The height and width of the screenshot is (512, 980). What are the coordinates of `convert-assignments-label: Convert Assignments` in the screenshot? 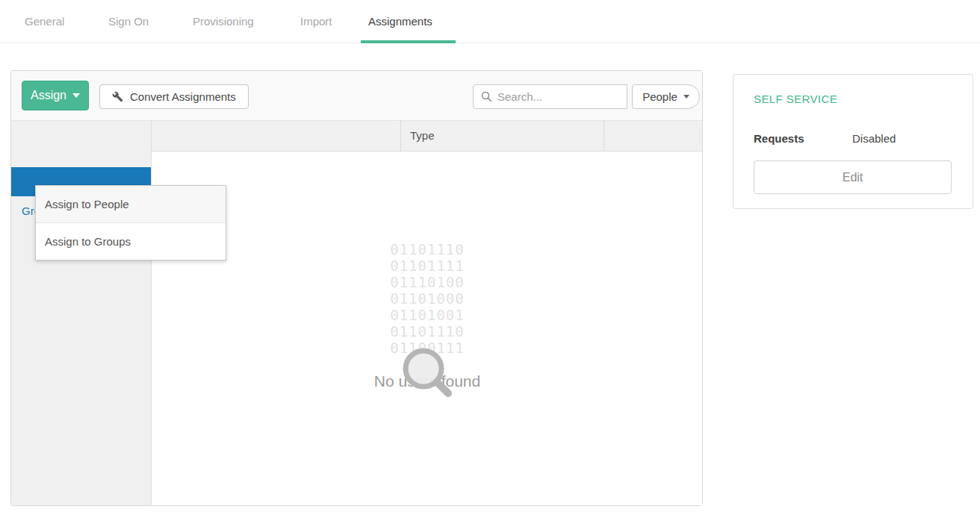 It's located at (183, 97).